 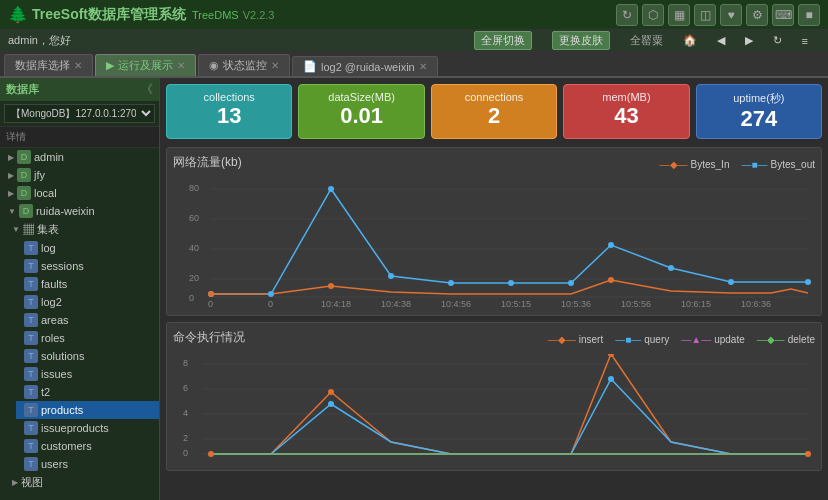 I want to click on y-label-20: 20, so click(x=194, y=278).